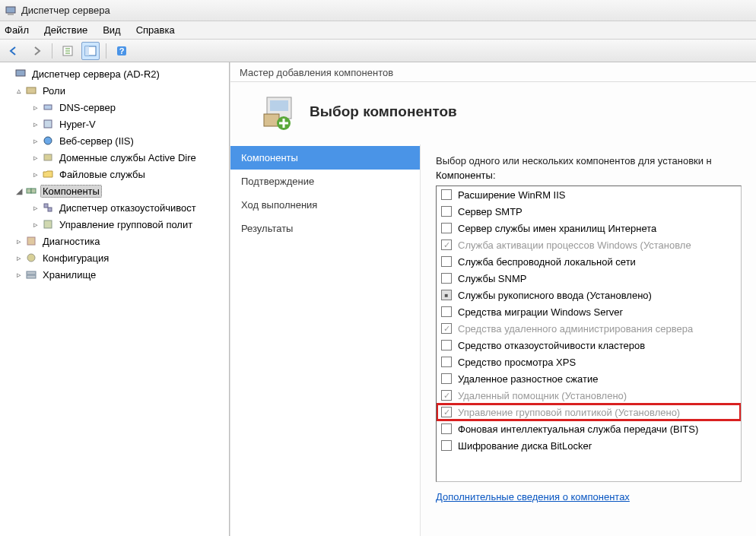 This screenshot has width=756, height=536. What do you see at coordinates (326, 228) in the screenshot?
I see `wizard-step-results: Результаты` at bounding box center [326, 228].